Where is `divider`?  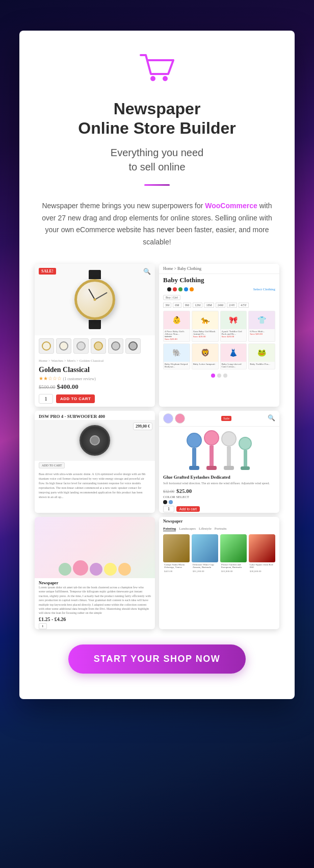 divider is located at coordinates (157, 185).